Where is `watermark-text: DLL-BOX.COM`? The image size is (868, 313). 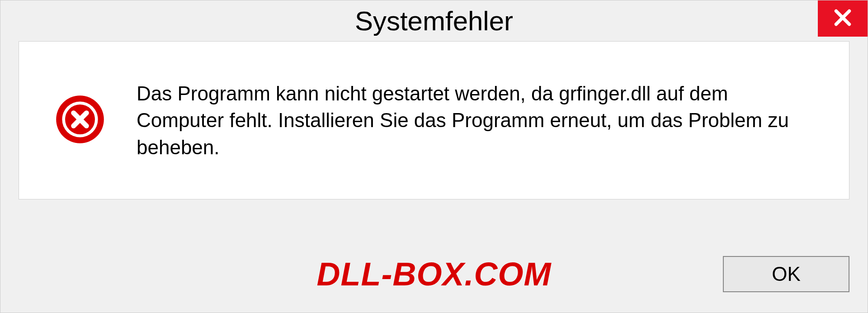 watermark-text: DLL-BOX.COM is located at coordinates (434, 274).